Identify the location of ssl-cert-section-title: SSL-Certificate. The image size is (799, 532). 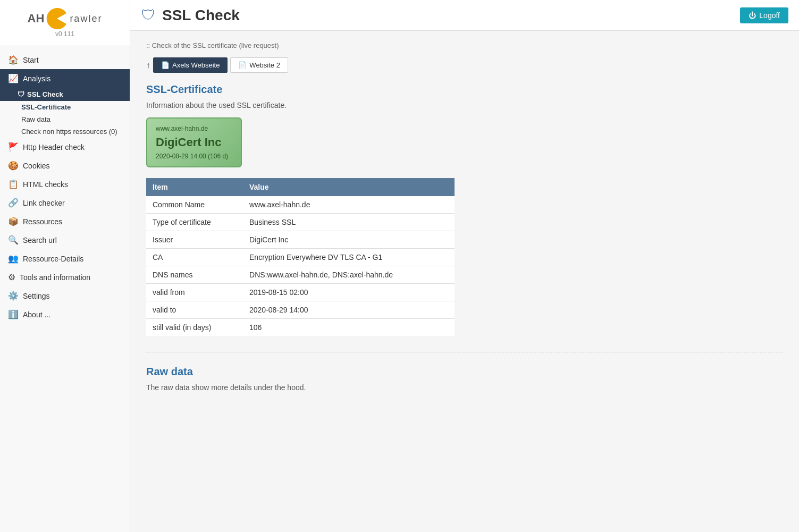
(465, 89).